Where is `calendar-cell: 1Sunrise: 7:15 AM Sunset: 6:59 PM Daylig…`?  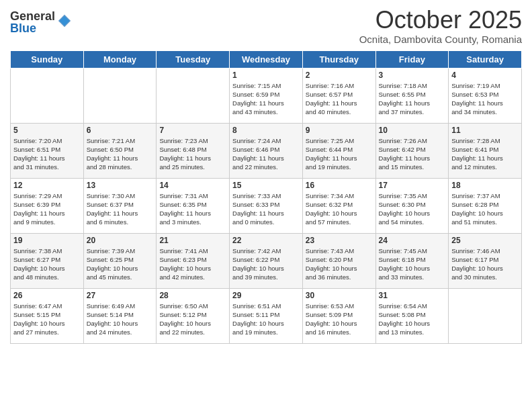 calendar-cell: 1Sunrise: 7:15 AM Sunset: 6:59 PM Daylig… is located at coordinates (266, 95).